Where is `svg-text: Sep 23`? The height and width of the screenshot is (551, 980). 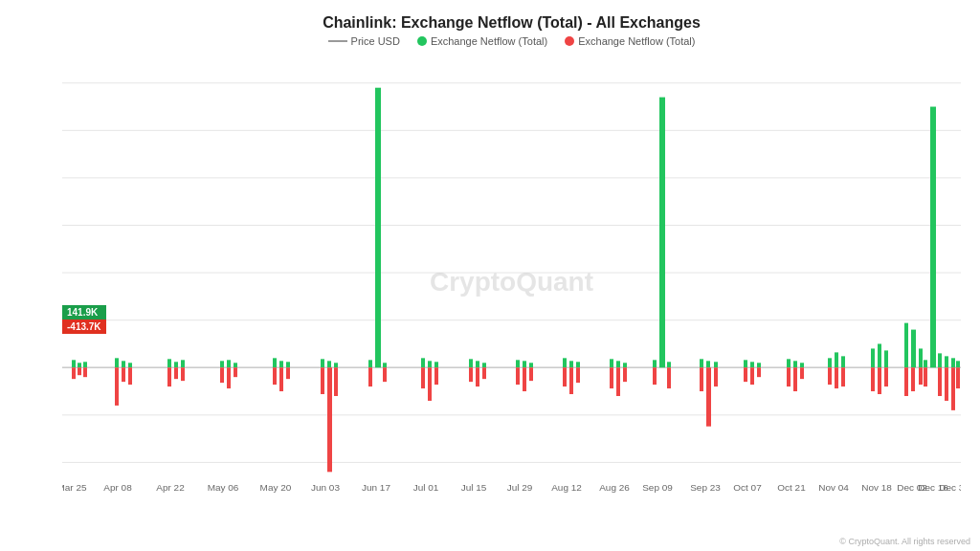 svg-text: Sep 23 is located at coordinates (705, 488).